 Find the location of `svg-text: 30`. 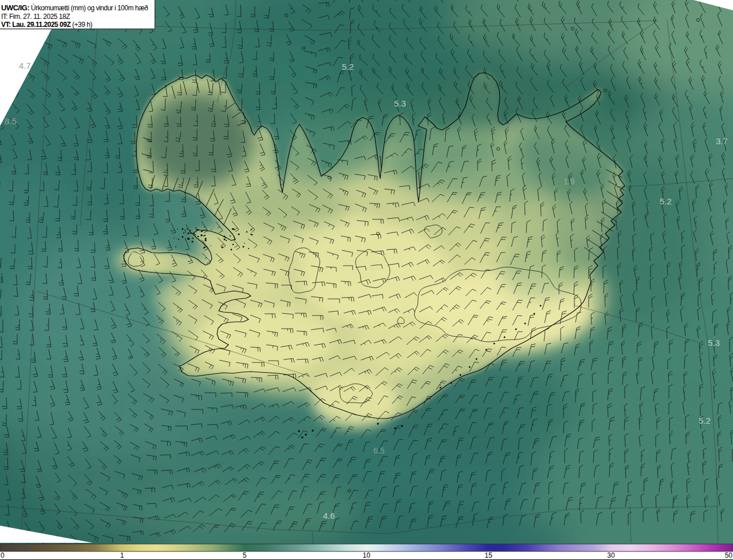

svg-text: 30 is located at coordinates (611, 555).